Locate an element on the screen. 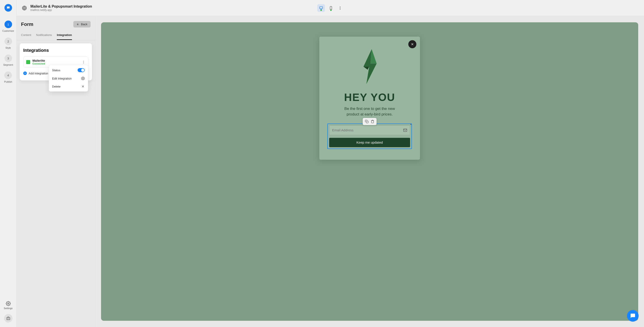  step-number: 3 is located at coordinates (8, 58).